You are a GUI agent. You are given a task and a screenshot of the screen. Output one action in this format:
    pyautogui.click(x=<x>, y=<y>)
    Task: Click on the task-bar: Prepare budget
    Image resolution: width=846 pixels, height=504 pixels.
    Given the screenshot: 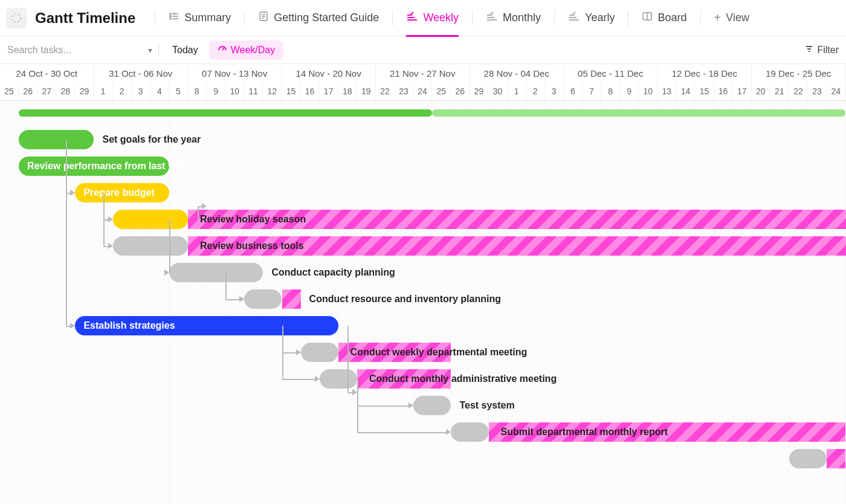 What is the action you would take?
    pyautogui.click(x=122, y=193)
    